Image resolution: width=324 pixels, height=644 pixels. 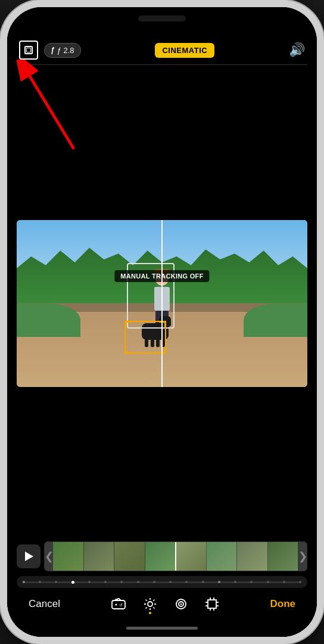 I want to click on toolbar-top: ƒ ƒ 2.8 CINEMATIC 🔊, so click(x=162, y=49).